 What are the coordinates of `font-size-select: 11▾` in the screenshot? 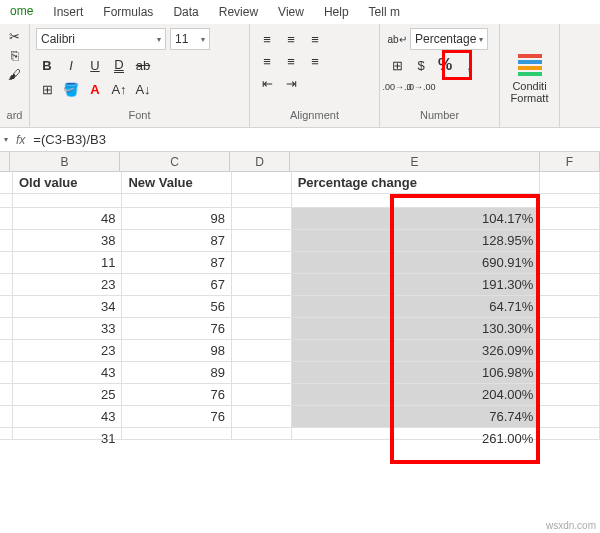 It's located at (190, 39).